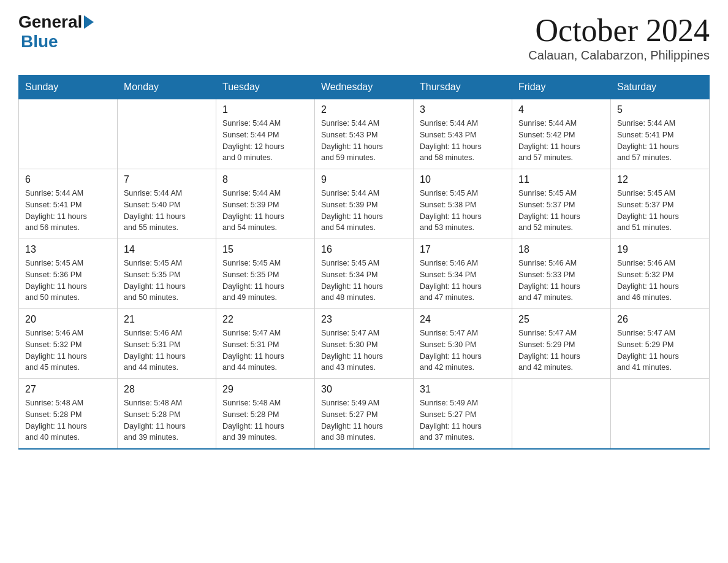 This screenshot has width=728, height=563. What do you see at coordinates (69, 344) in the screenshot?
I see `calendar-cell: 20Sunrise: 5:46 AM Sunset: 5:32 PM Dayli…` at bounding box center [69, 344].